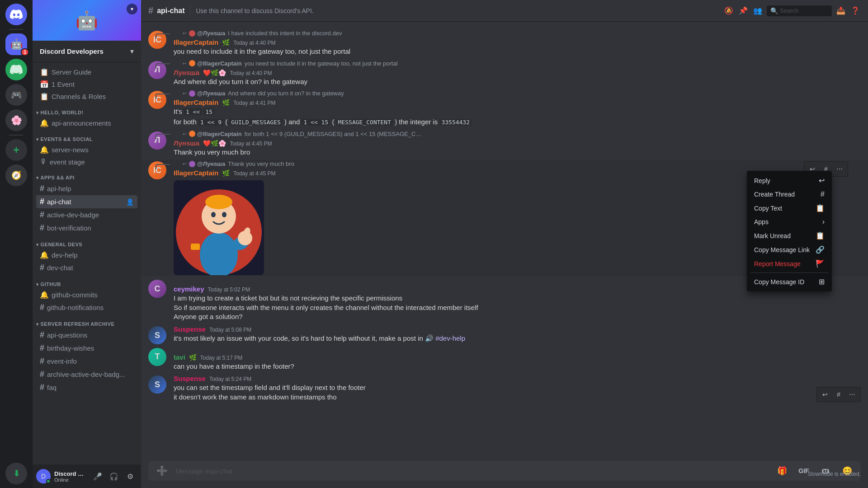  Describe the element at coordinates (517, 329) in the screenshot. I see `message-header: Suspense Today at 5:08 PM` at that location.